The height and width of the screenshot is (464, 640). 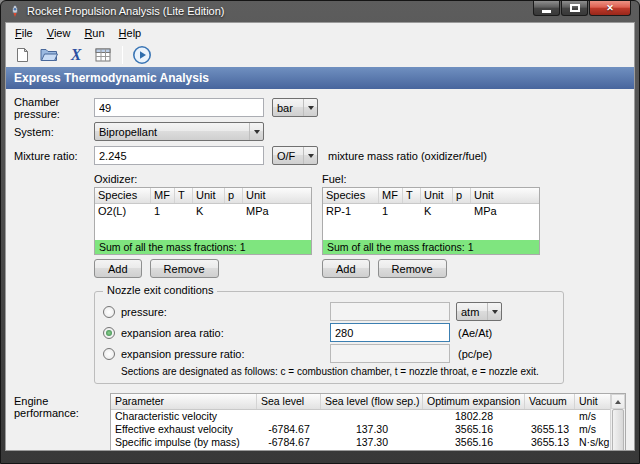 What do you see at coordinates (179, 108) in the screenshot?
I see `chamber-pressure-input` at bounding box center [179, 108].